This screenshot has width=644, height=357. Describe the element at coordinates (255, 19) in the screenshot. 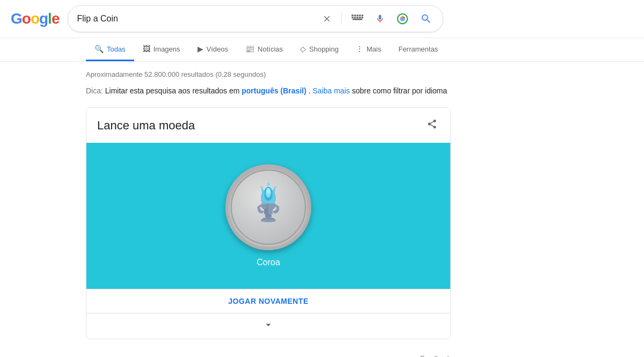

I see `search-bar` at that location.